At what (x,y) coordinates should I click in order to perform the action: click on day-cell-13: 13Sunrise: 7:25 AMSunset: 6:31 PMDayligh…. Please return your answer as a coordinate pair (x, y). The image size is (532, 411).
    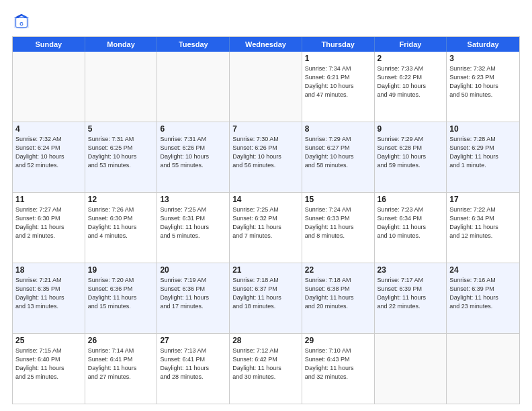
    Looking at the image, I should click on (193, 228).